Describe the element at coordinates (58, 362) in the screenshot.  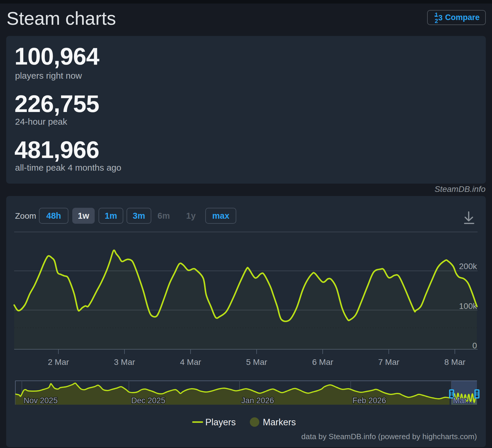
I see `svg-text: 2 Mar` at that location.